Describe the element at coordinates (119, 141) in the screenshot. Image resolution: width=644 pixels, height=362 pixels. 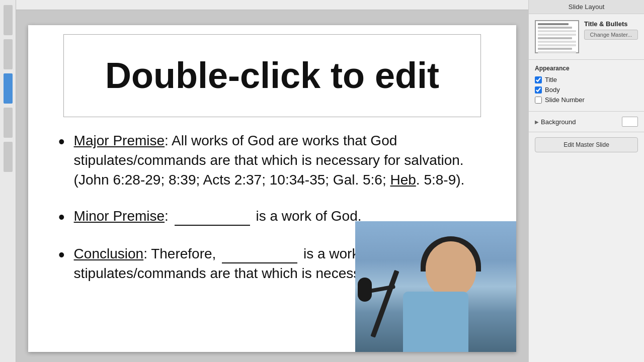
I see `term-major-premise: Major Premise` at that location.